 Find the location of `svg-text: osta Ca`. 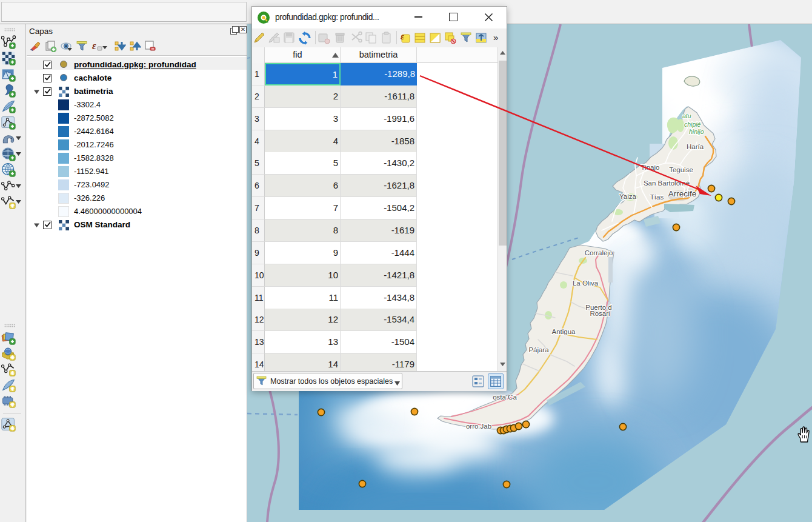

svg-text: osta Ca is located at coordinates (505, 397).